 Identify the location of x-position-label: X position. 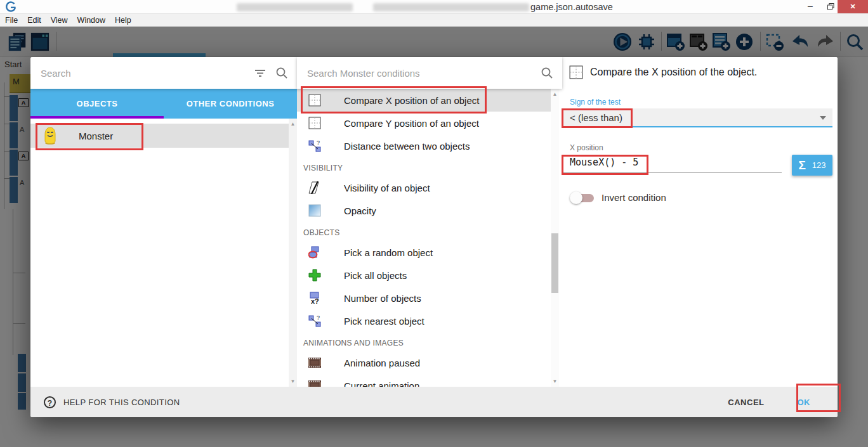
(586, 148).